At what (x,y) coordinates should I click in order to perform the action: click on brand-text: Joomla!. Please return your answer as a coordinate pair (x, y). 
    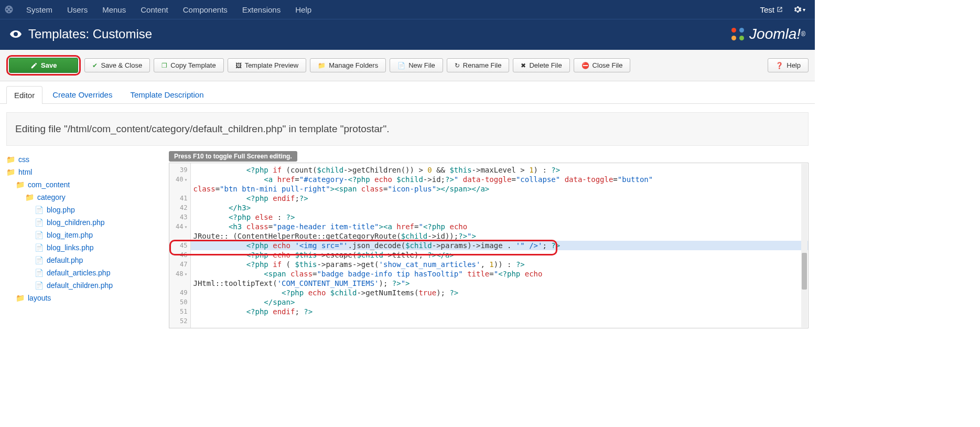
    Looking at the image, I should click on (775, 34).